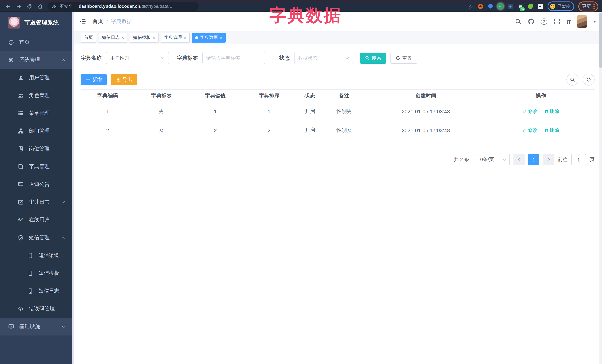 The image size is (602, 364). I want to click on add-button: 新增, so click(94, 80).